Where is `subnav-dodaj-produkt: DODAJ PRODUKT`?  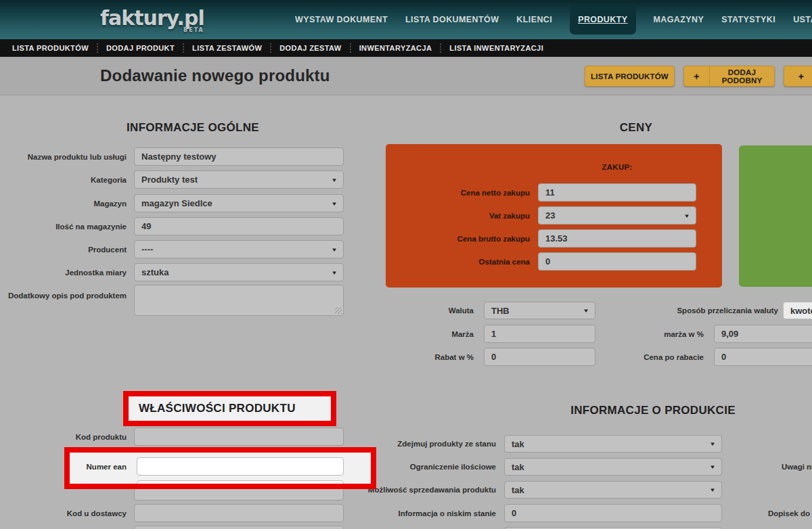 subnav-dodaj-produkt: DODAJ PRODUKT is located at coordinates (139, 48).